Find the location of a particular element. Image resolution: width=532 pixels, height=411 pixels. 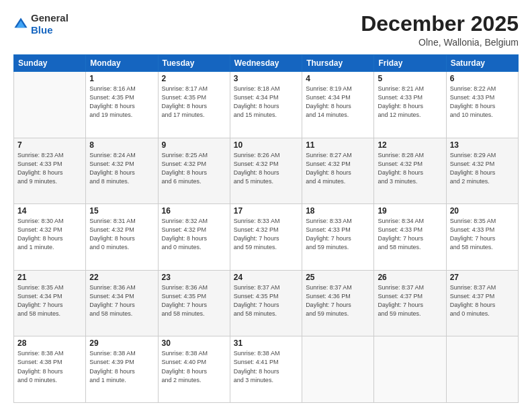

location-title: Olne, Wallonia, Belgium is located at coordinates (439, 42).